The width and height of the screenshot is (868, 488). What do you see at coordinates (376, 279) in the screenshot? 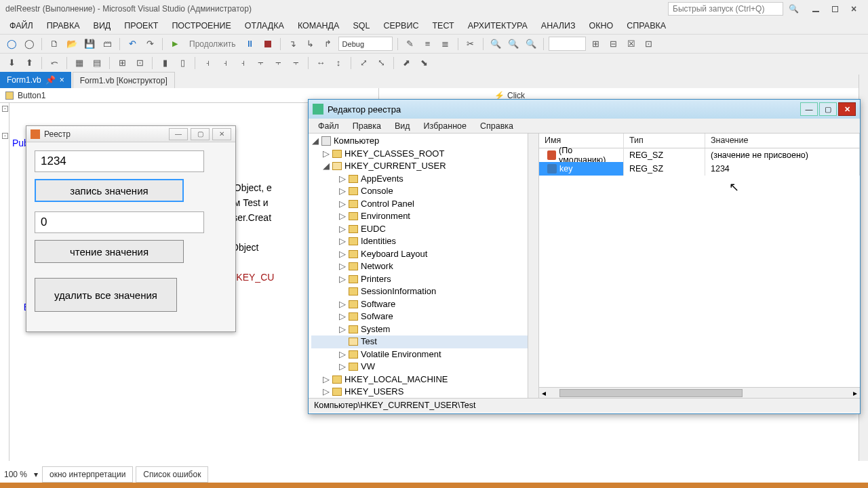
I see `tree-item: Printers` at bounding box center [376, 279].